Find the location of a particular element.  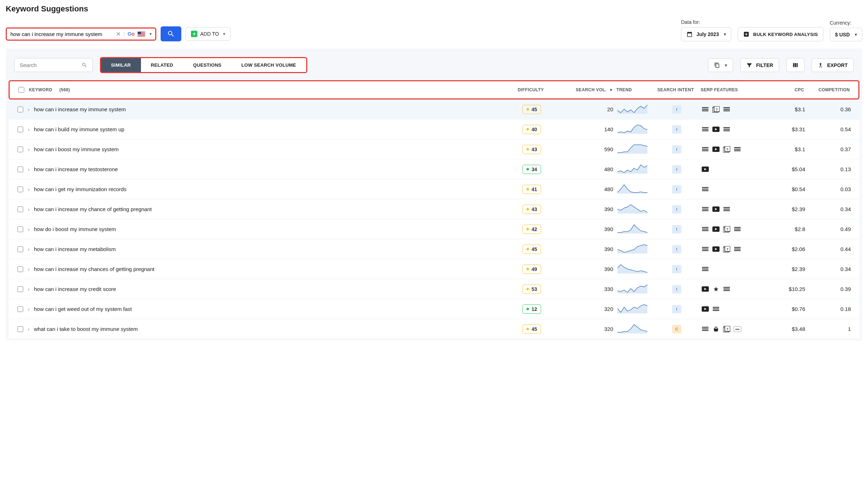

keyword-text: how can i increase my chances of getting… is located at coordinates (94, 269).